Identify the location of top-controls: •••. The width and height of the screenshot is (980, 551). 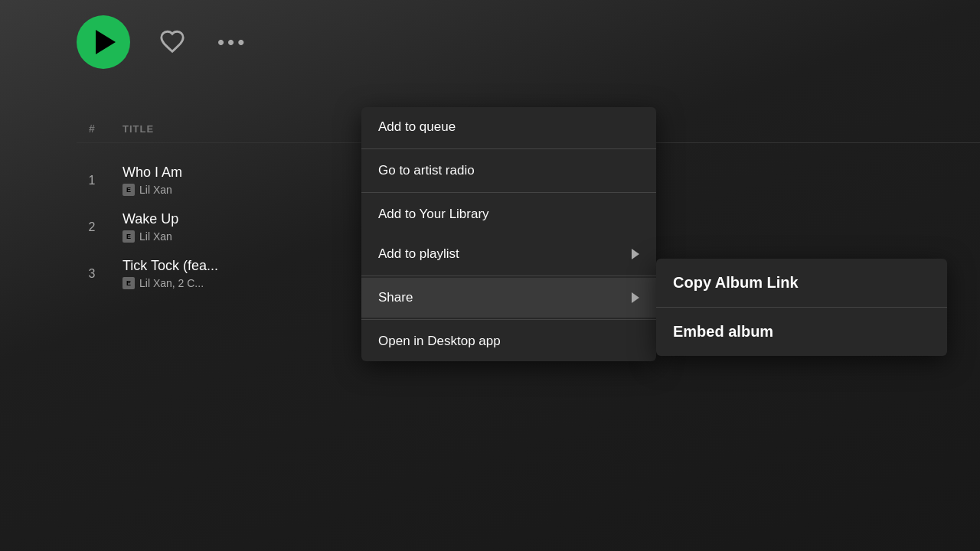
(164, 42).